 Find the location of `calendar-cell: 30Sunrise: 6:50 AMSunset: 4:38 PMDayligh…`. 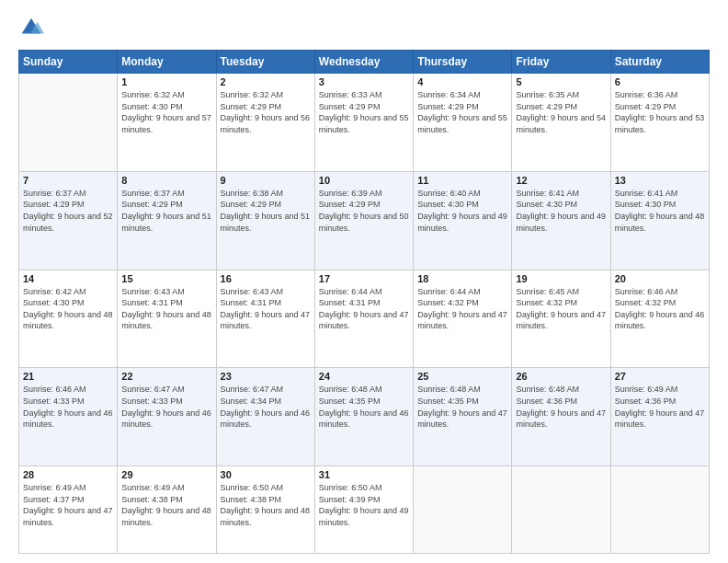

calendar-cell: 30Sunrise: 6:50 AMSunset: 4:38 PMDayligh… is located at coordinates (265, 510).